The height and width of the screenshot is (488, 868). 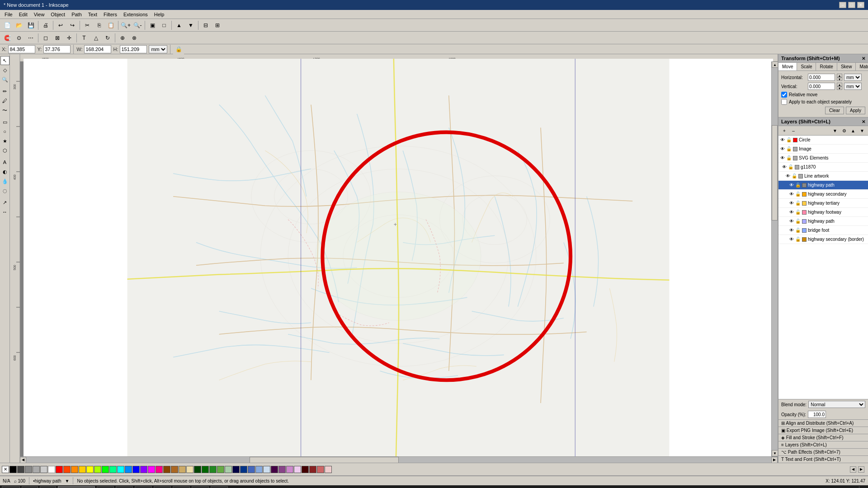 What do you see at coordinates (152, 25) in the screenshot?
I see `group-button: ▣` at bounding box center [152, 25].